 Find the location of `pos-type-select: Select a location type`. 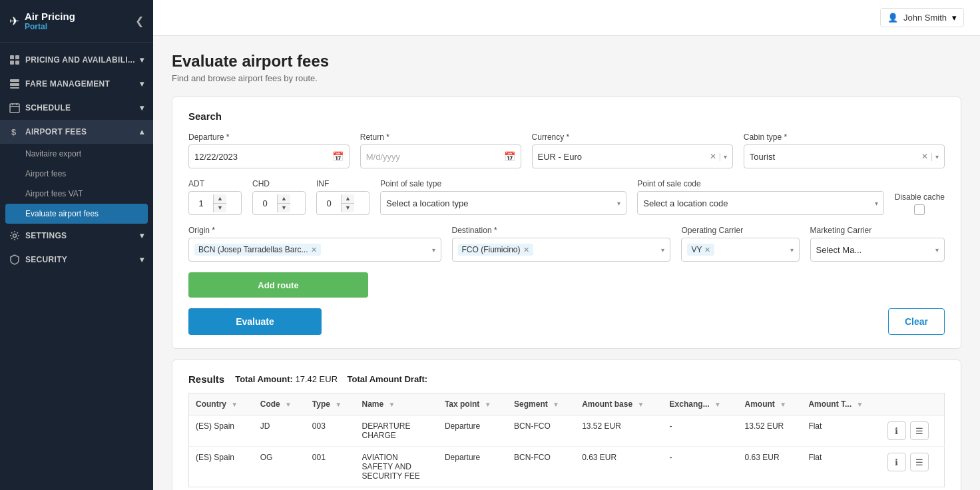

pos-type-select: Select a location type is located at coordinates (502, 204).